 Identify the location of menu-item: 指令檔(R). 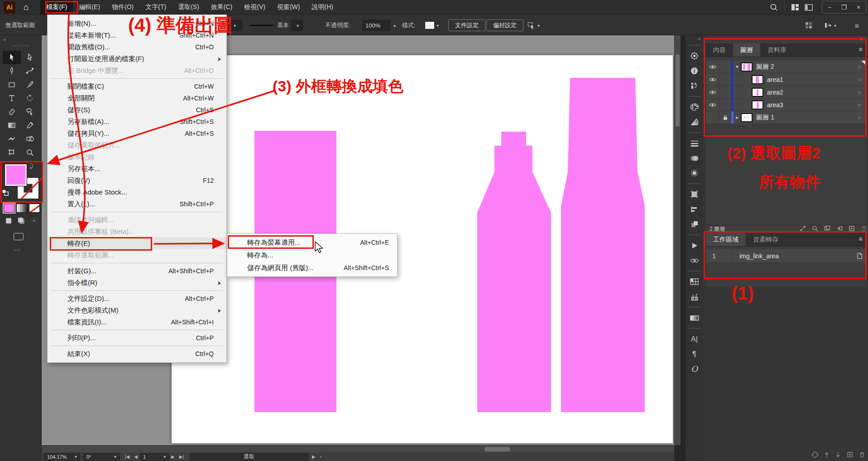
(137, 283).